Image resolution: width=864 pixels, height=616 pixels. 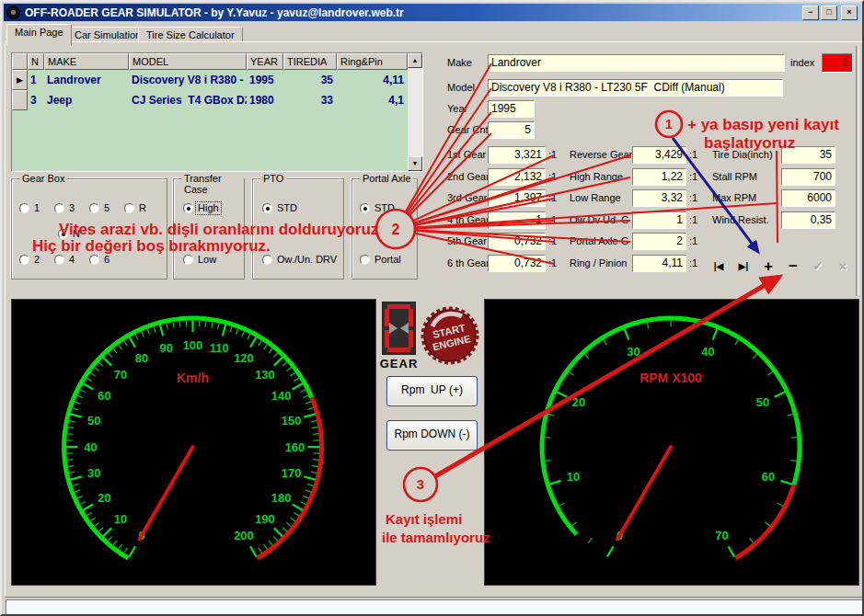 I want to click on radio-label: 2, so click(x=37, y=259).